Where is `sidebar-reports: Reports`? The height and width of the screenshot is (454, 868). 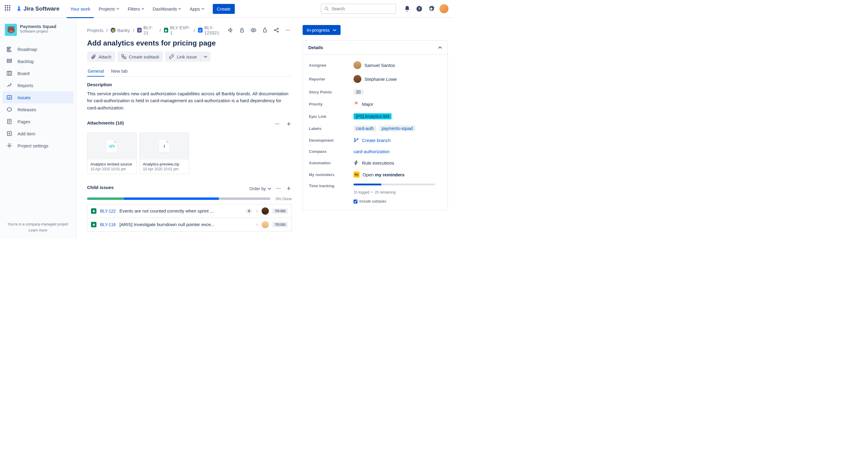 sidebar-reports: Reports is located at coordinates (38, 85).